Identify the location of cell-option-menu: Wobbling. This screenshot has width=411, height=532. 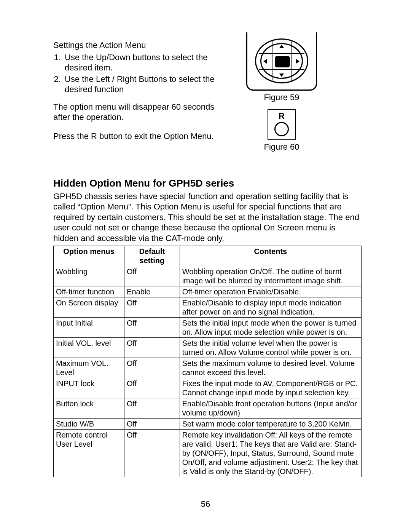
(89, 276).